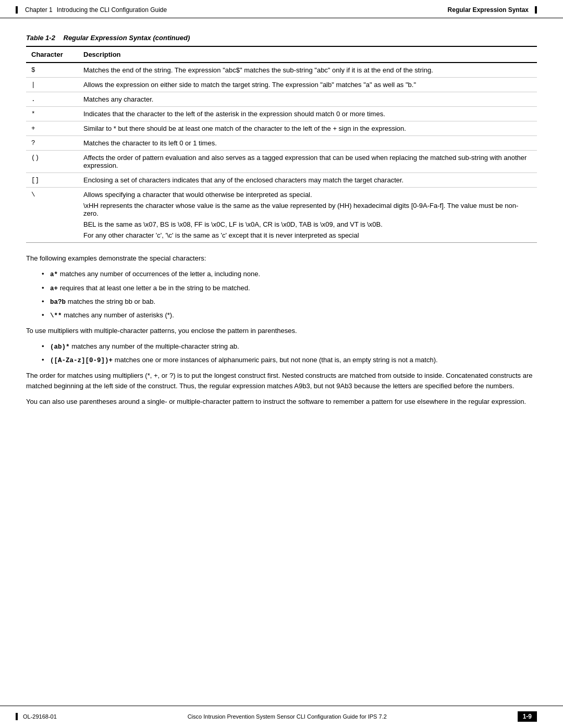 The image size is (563, 728). Describe the element at coordinates (17, 10) in the screenshot. I see `header-bar-icon` at that location.